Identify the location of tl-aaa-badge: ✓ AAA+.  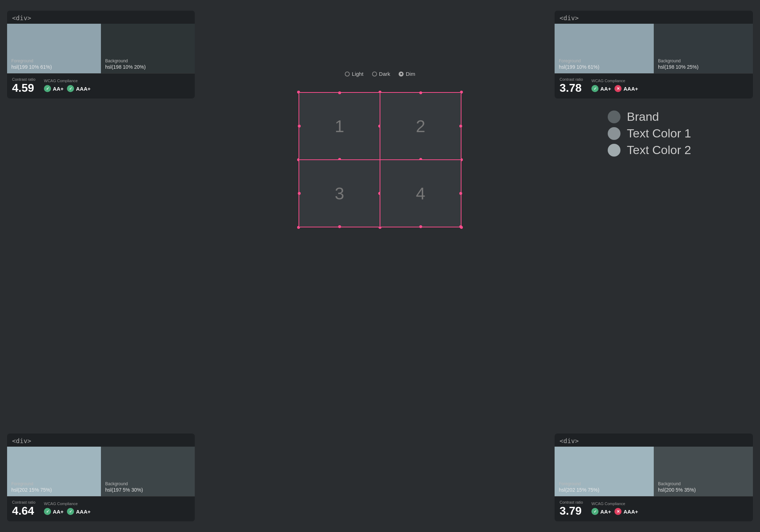
(79, 89).